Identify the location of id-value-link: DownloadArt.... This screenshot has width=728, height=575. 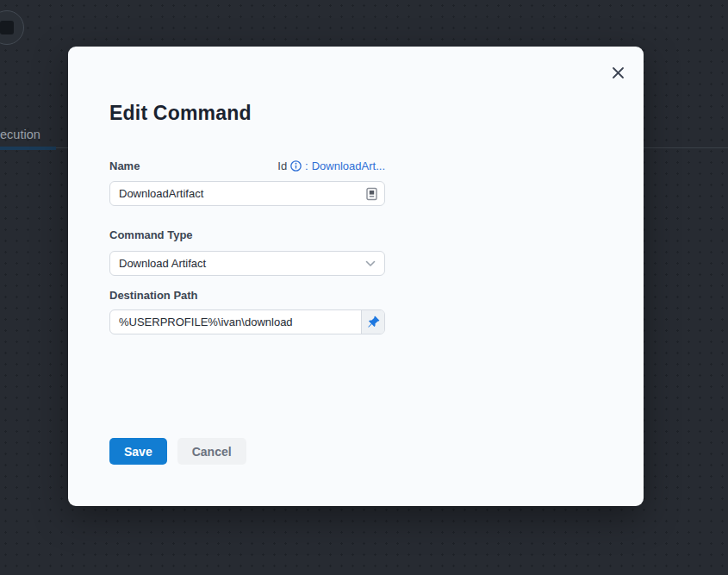
(348, 166).